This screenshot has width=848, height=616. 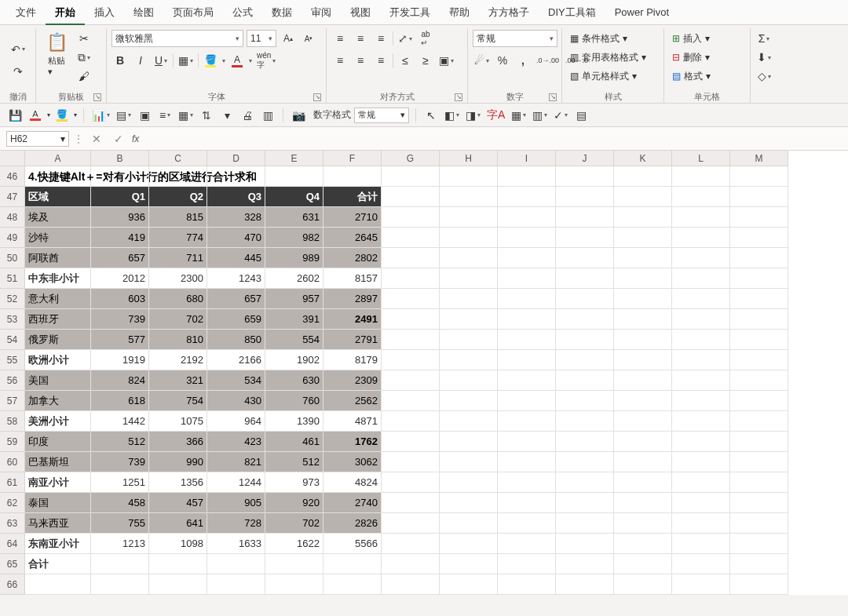 What do you see at coordinates (266, 60) in the screenshot?
I see `phonetic-button: wén字▾` at bounding box center [266, 60].